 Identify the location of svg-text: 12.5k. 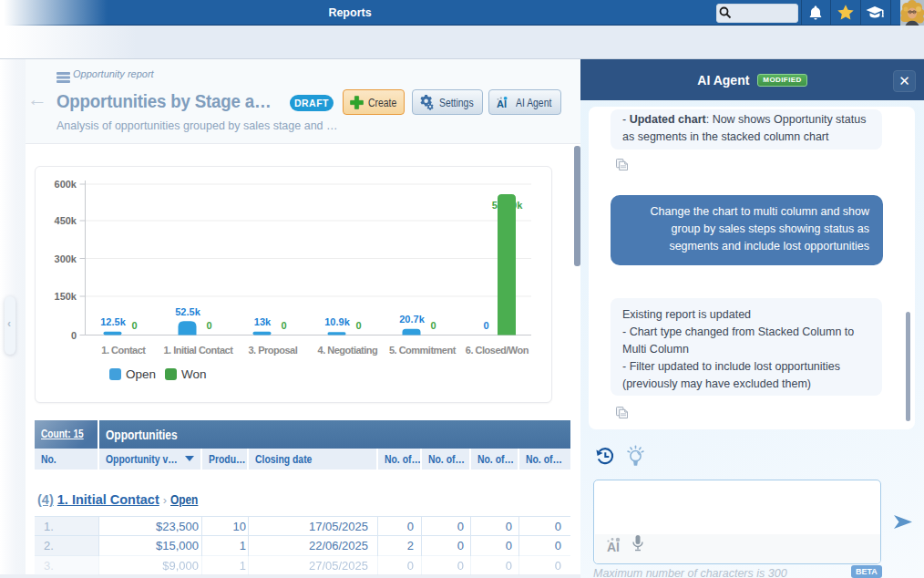
(113, 322).